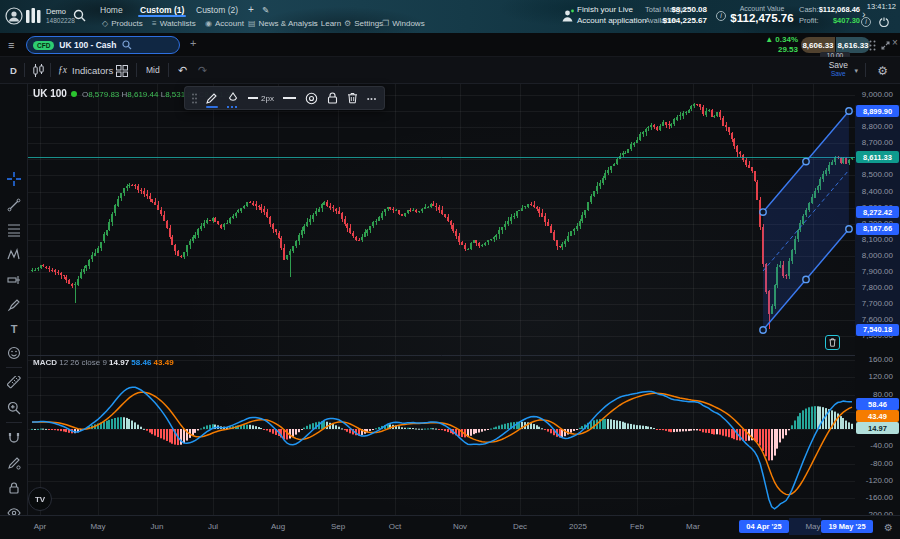 The width and height of the screenshot is (900, 539). Describe the element at coordinates (122, 71) in the screenshot. I see `layout-grid-icon` at that location.